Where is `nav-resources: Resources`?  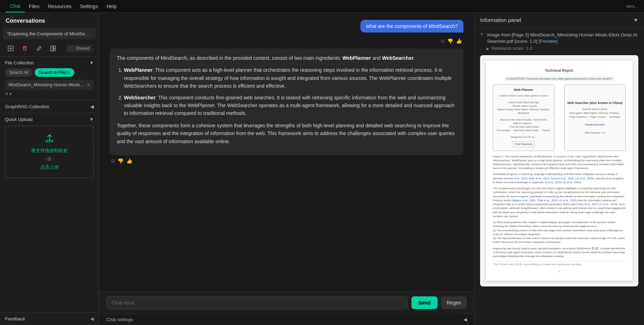 nav-resources: Resources is located at coordinates (59, 6).